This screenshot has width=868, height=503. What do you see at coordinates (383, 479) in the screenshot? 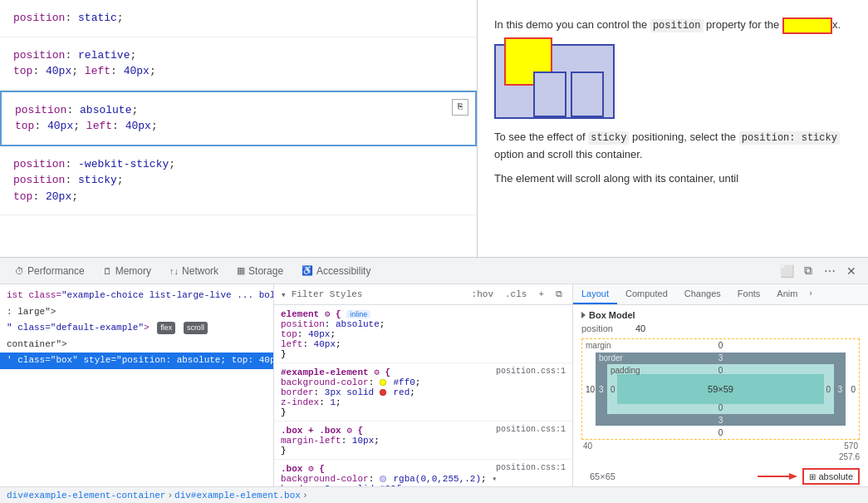
I see `color-dot-blue` at bounding box center [383, 479].